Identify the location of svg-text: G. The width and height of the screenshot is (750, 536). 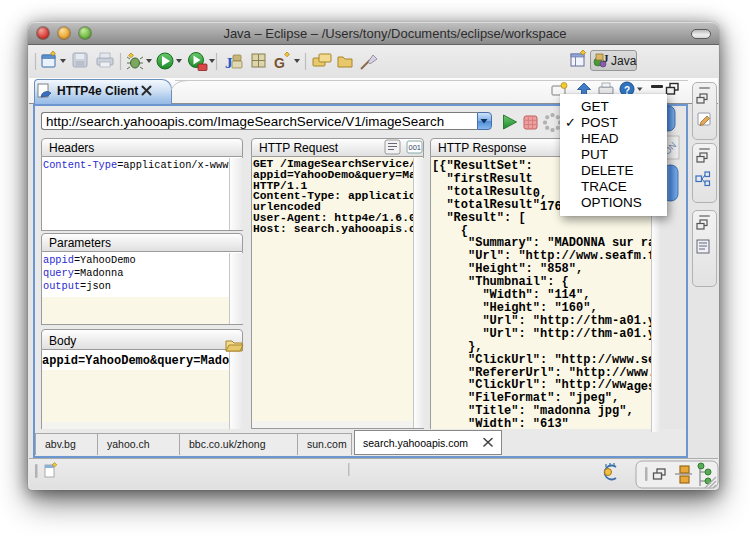
(280, 63).